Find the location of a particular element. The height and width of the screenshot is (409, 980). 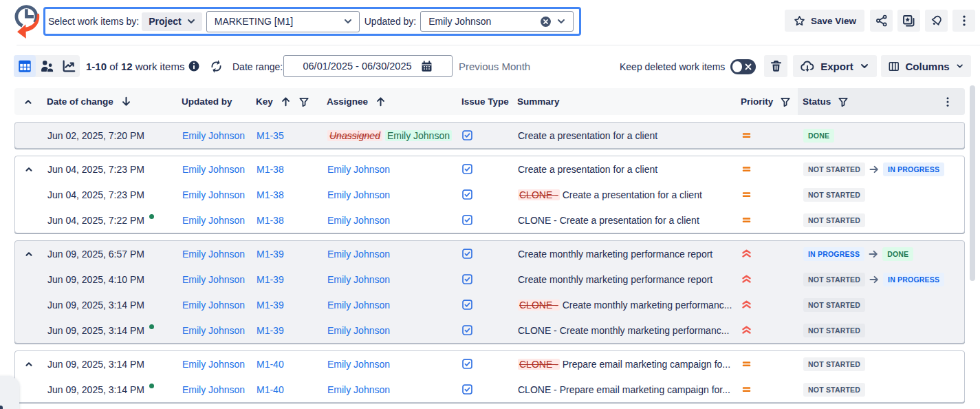

header-assignee: Assignee is located at coordinates (394, 102).